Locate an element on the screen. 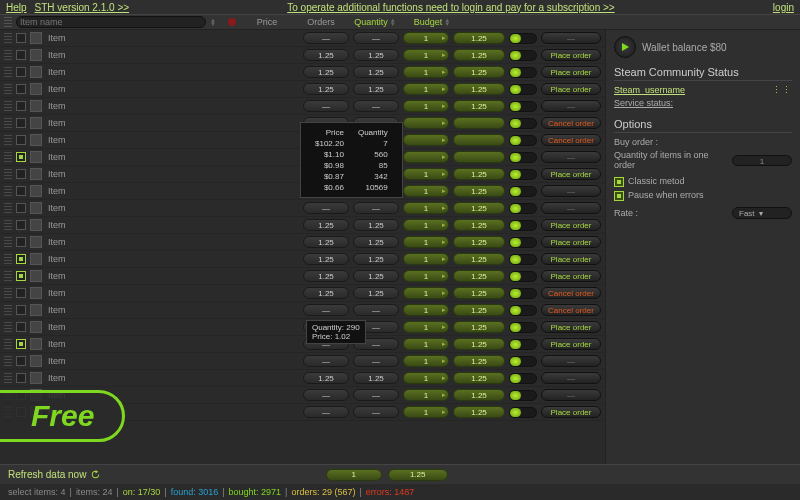  classic-checkbox is located at coordinates (619, 182).